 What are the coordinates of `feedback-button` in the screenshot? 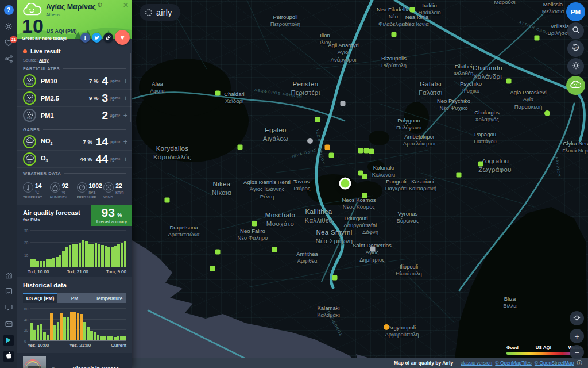 It's located at (9, 308).